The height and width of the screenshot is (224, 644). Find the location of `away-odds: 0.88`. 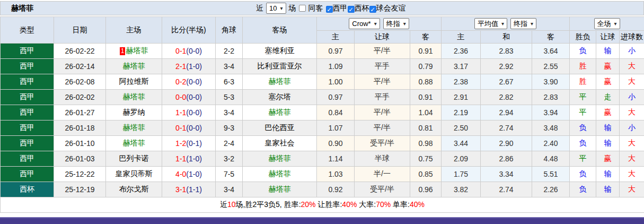

away-odds: 0.88 is located at coordinates (426, 82).